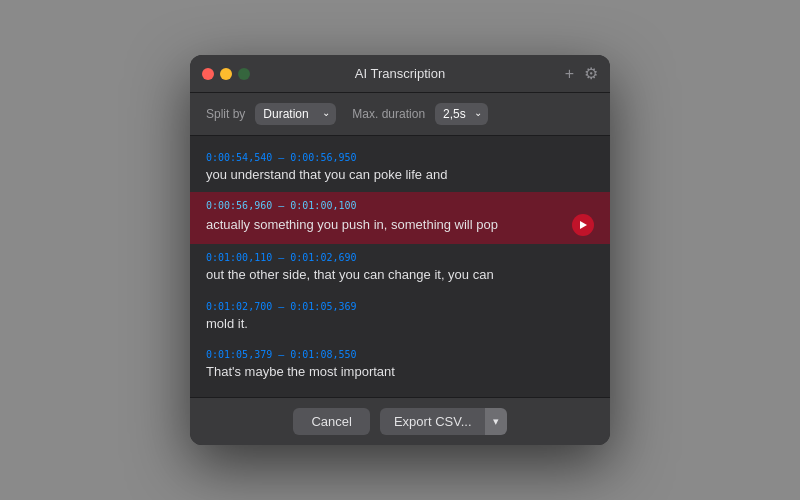 The height and width of the screenshot is (500, 800). Describe the element at coordinates (400, 275) in the screenshot. I see `item-inner: out the other side, that you can change …` at that location.